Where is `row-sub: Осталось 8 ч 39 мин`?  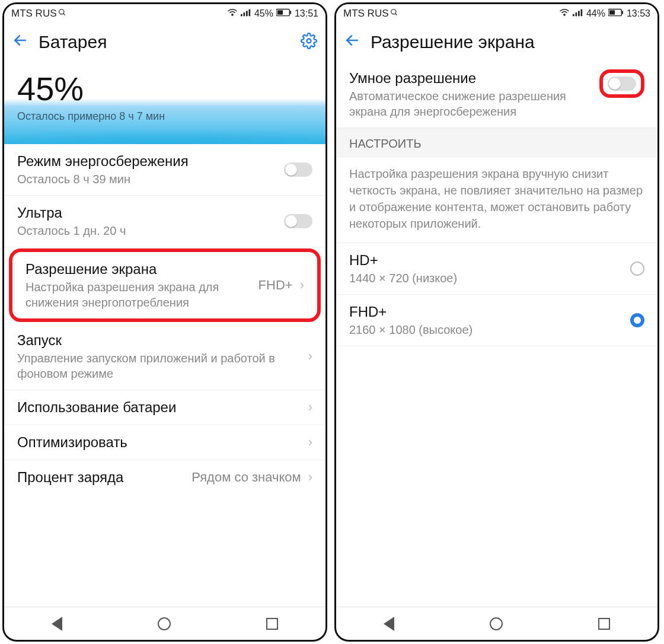 row-sub: Осталось 8 ч 39 мин is located at coordinates (147, 179).